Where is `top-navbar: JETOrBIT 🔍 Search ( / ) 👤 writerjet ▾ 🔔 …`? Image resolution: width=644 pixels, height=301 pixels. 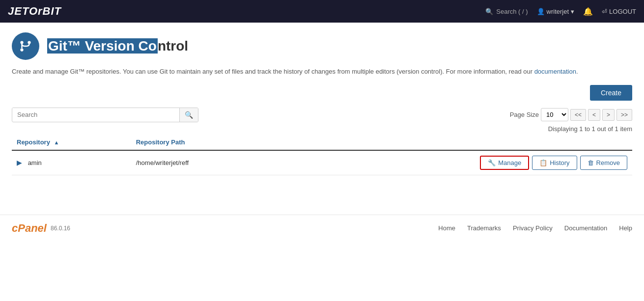
top-navbar: JETOrBIT 🔍 Search ( / ) 👤 writerjet ▾ 🔔 … is located at coordinates (322, 11).